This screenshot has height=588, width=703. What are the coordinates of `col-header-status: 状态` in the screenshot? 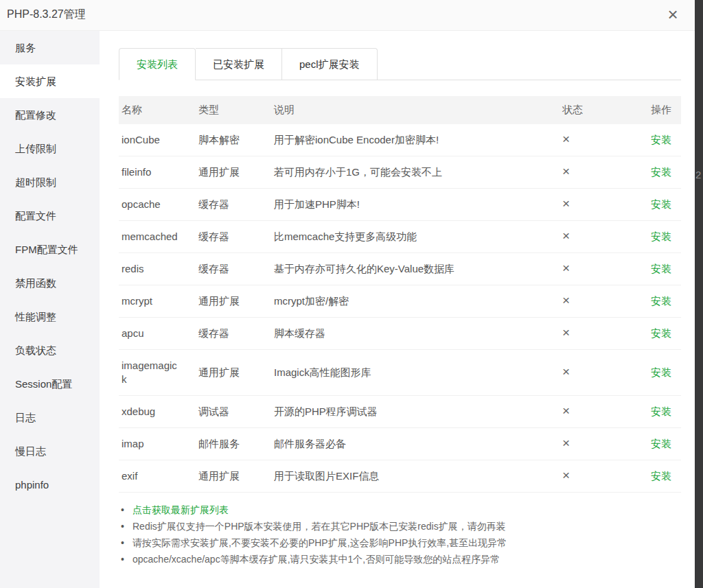 It's located at (599, 110).